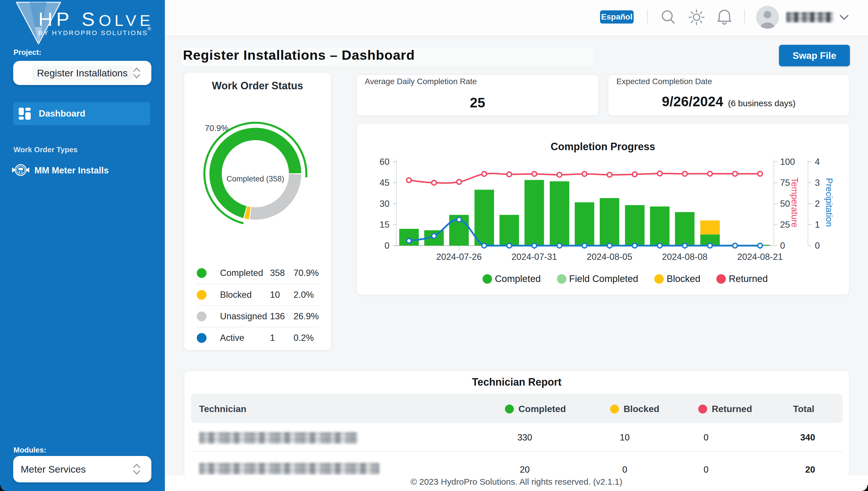 The width and height of the screenshot is (868, 491). Describe the element at coordinates (785, 204) in the screenshot. I see `svg-text: 50` at that location.